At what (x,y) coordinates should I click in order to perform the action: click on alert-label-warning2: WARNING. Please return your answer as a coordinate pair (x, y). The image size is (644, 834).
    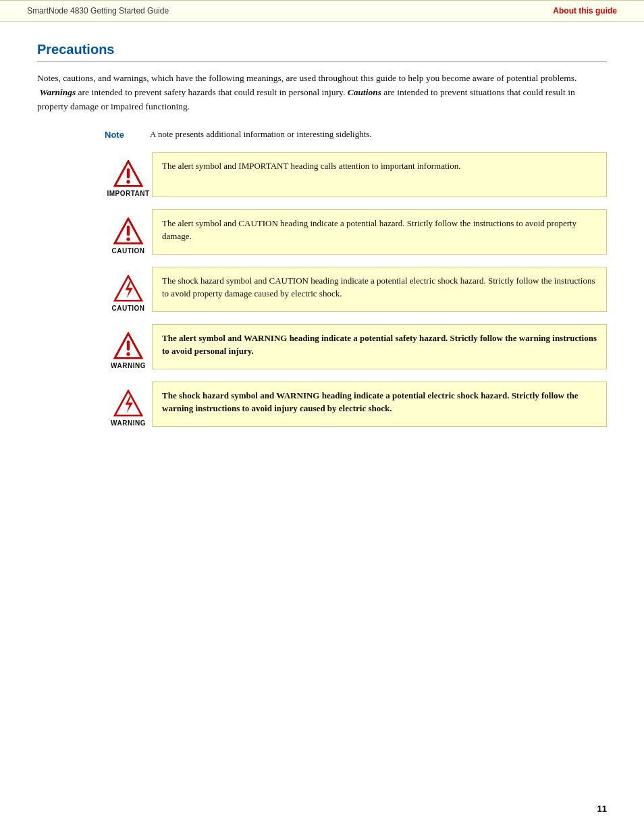
    Looking at the image, I should click on (128, 423).